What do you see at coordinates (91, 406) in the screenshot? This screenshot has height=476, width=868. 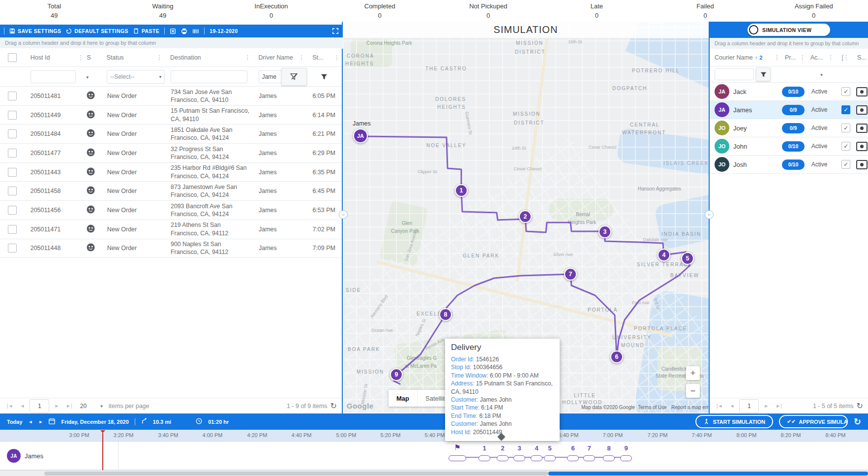 I see `page-size-select: 20▾` at bounding box center [91, 406].